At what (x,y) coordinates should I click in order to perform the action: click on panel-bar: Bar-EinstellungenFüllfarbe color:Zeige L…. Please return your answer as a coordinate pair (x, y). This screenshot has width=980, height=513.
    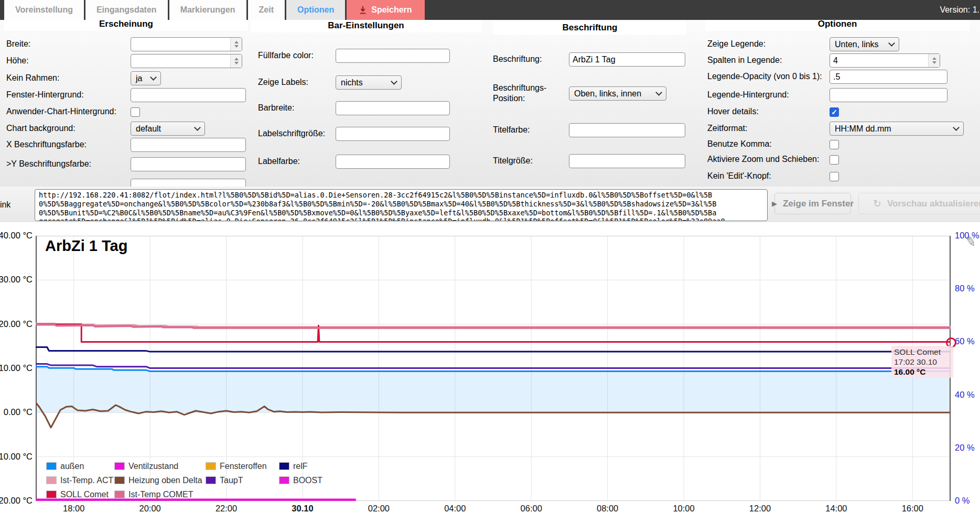
    Looking at the image, I should click on (366, 103).